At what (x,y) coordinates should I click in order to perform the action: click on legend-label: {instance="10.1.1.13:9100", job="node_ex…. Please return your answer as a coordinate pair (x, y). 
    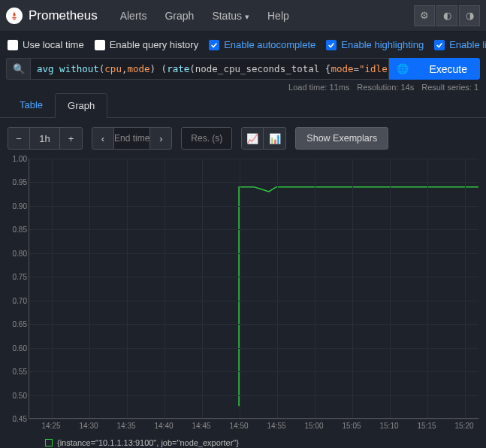
    Looking at the image, I should click on (148, 443).